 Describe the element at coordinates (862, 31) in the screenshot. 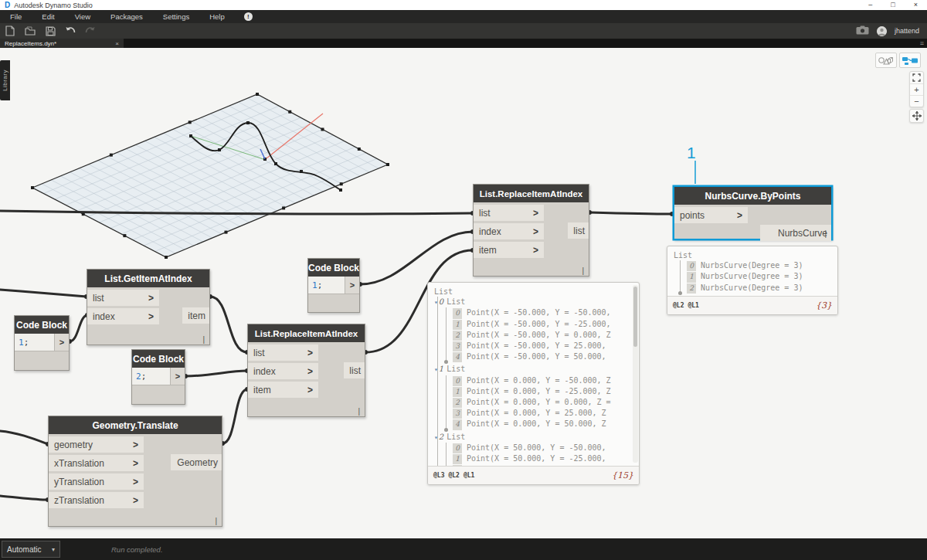

I see `screenshot-camera-icon` at that location.